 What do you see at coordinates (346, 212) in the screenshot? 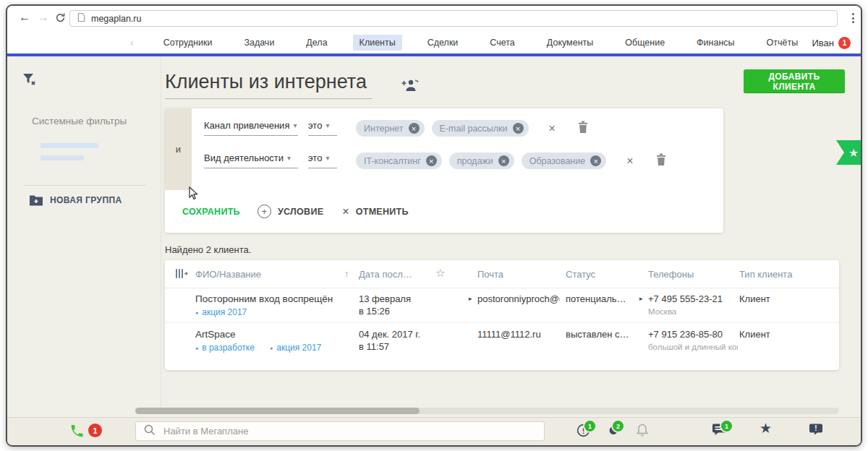
I see `cancel-x-icon: ×` at bounding box center [346, 212].